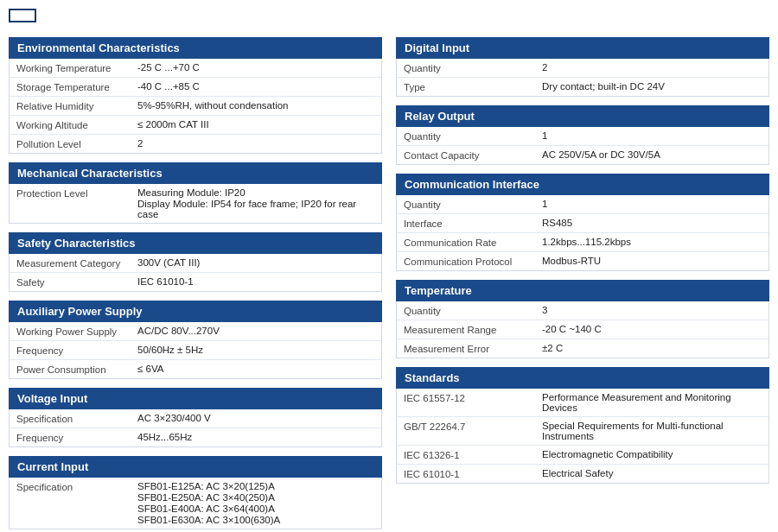  Describe the element at coordinates (583, 436) in the screenshot. I see `section-body-standards: IEC 61557-12Performance Measurement and …` at that location.